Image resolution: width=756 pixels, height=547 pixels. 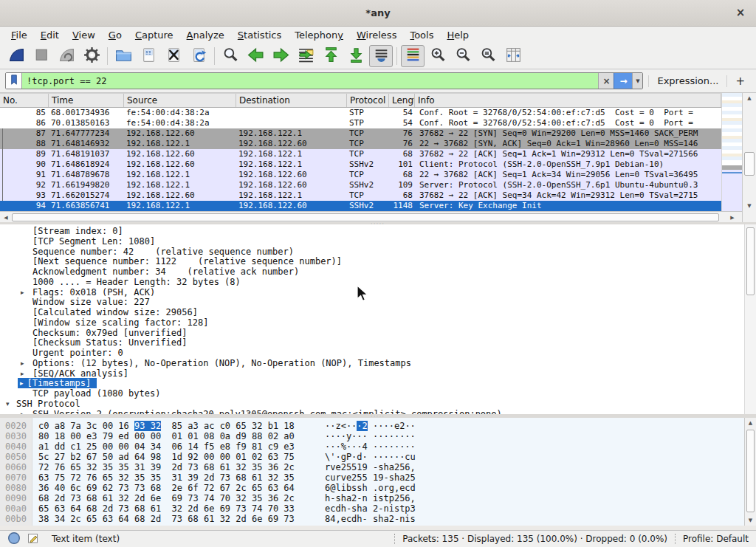 I want to click on menu-analyze: Analyze, so click(x=205, y=35).